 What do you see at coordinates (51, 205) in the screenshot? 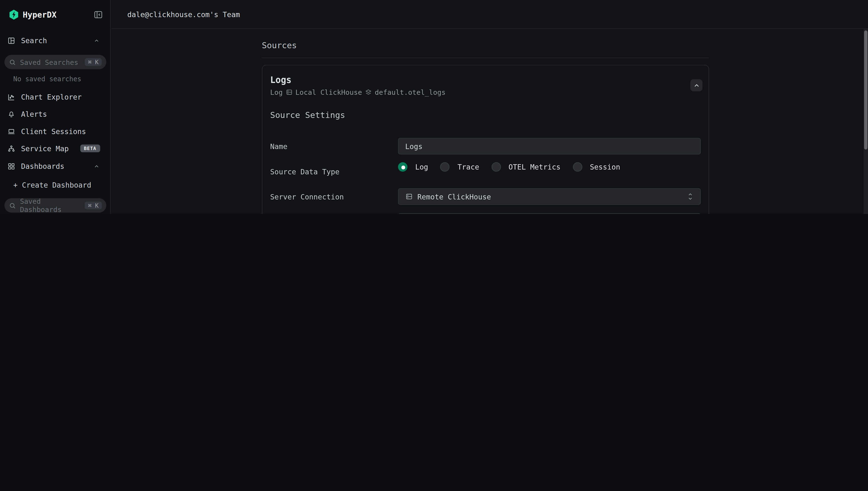
I see `saved-dashboards-placeholder: Saved Dashboards` at bounding box center [51, 205].